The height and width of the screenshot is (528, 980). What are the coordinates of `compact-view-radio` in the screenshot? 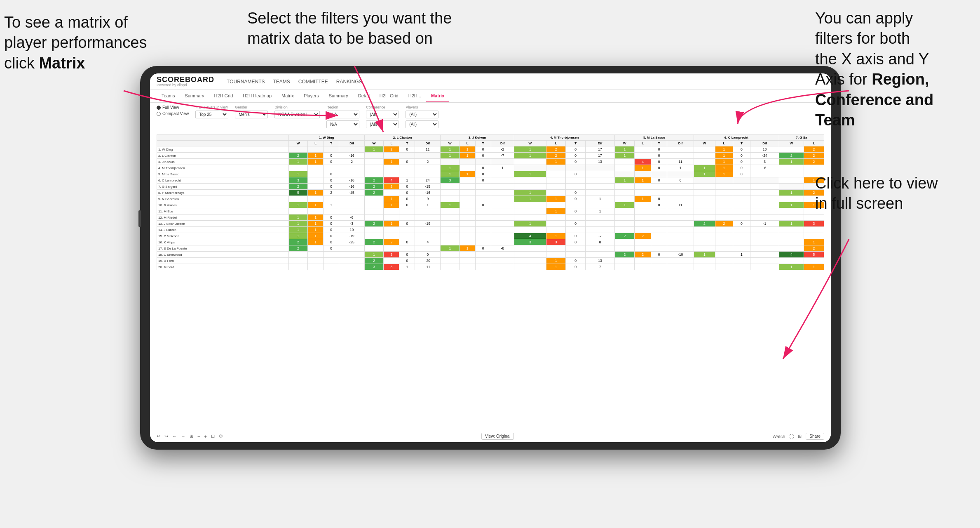 It's located at (159, 114).